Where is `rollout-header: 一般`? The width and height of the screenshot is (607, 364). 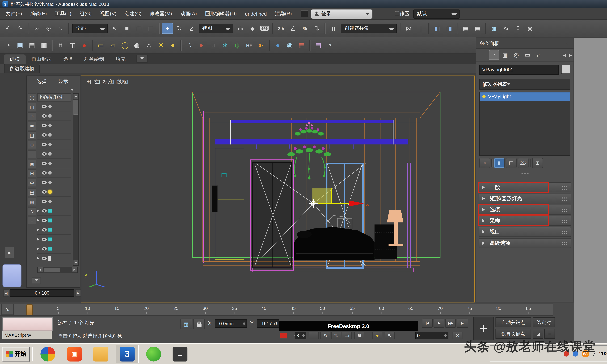
rollout-header: 一般 is located at coordinates (525, 187).